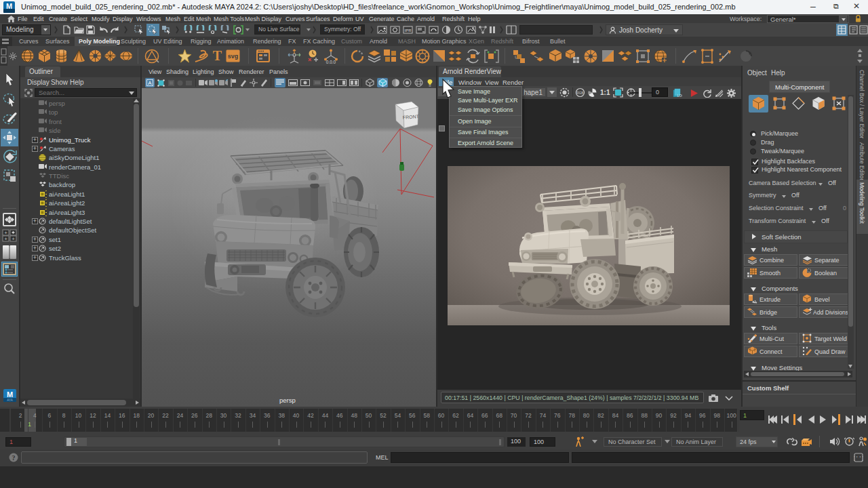 The image size is (868, 488). Describe the element at coordinates (9, 400) in the screenshot. I see `svg-text: AYA` at that location.